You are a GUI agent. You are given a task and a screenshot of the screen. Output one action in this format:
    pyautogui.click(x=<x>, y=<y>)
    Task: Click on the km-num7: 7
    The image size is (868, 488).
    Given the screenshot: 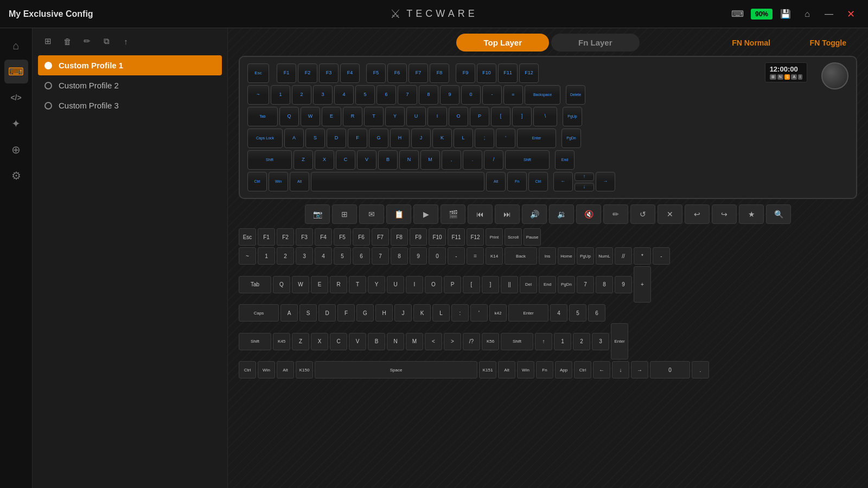 What is the action you would take?
    pyautogui.click(x=585, y=285)
    